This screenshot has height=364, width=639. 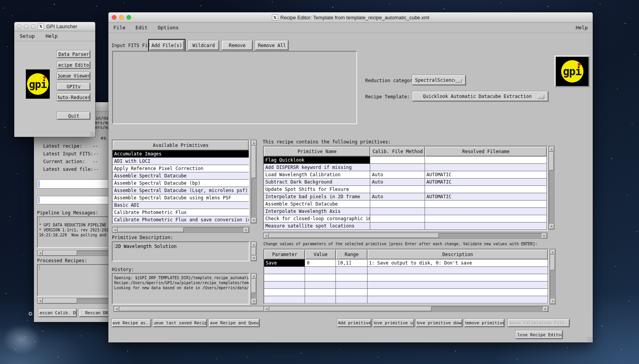 What do you see at coordinates (406, 263) in the screenshot?
I see `parameter-row: Save0[0,1]1: Save output to disk, 0: Don…` at bounding box center [406, 263].